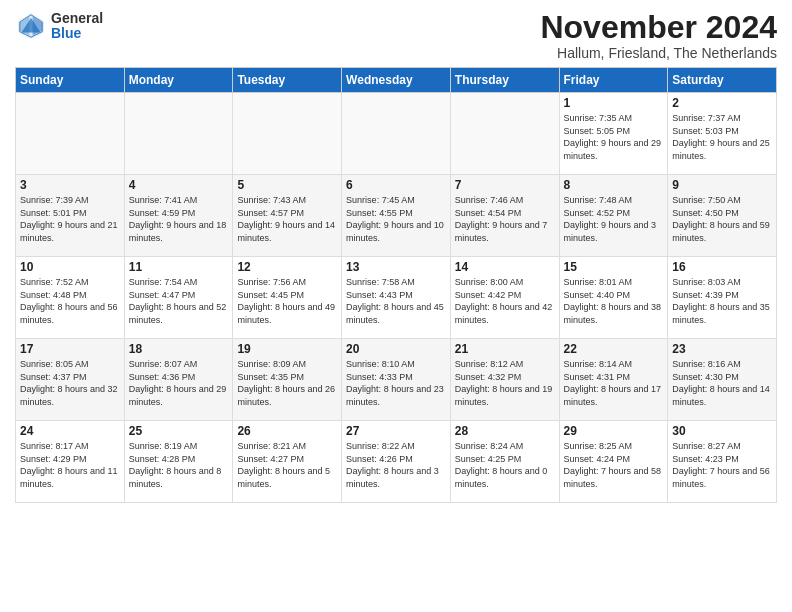  Describe the element at coordinates (658, 36) in the screenshot. I see `title-block: November 2024 Hallum, Friesland, The Net…` at that location.